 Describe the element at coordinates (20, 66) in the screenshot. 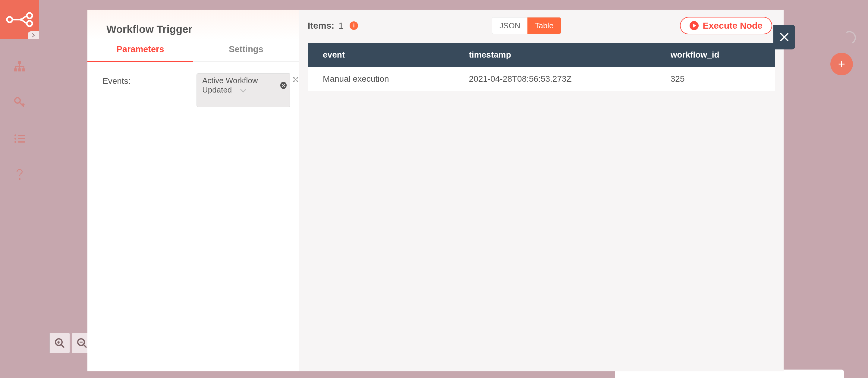

I see `workflows-icon` at that location.